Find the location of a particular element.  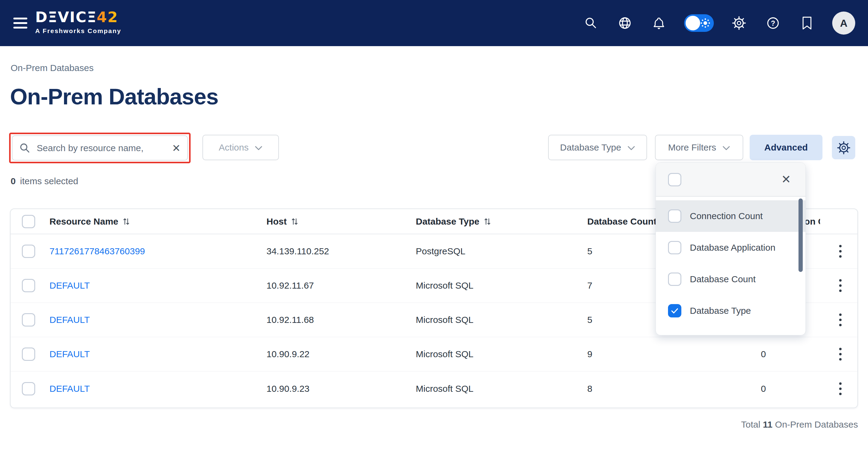

database-type-filter-button: Database Type is located at coordinates (598, 148).